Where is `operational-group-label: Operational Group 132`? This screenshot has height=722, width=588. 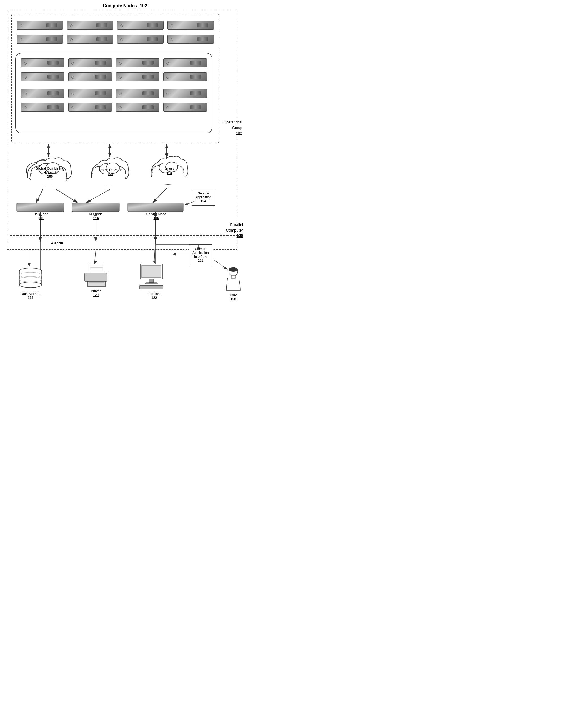
operational-group-label: Operational Group 132 is located at coordinates (233, 128).